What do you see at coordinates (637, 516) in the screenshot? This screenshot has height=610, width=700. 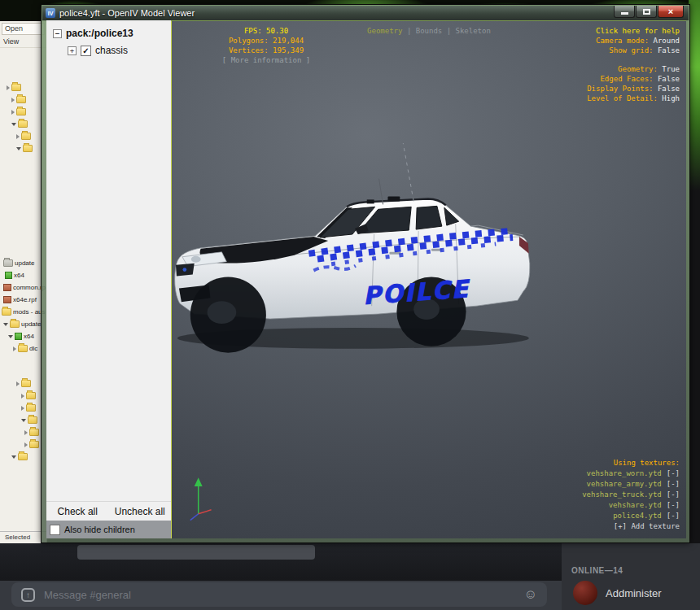 I see `texture-name: police4.ytd` at bounding box center [637, 516].